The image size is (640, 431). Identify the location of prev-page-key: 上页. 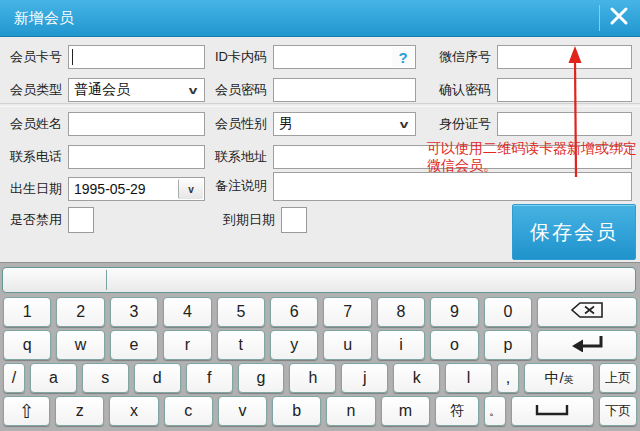
(618, 378).